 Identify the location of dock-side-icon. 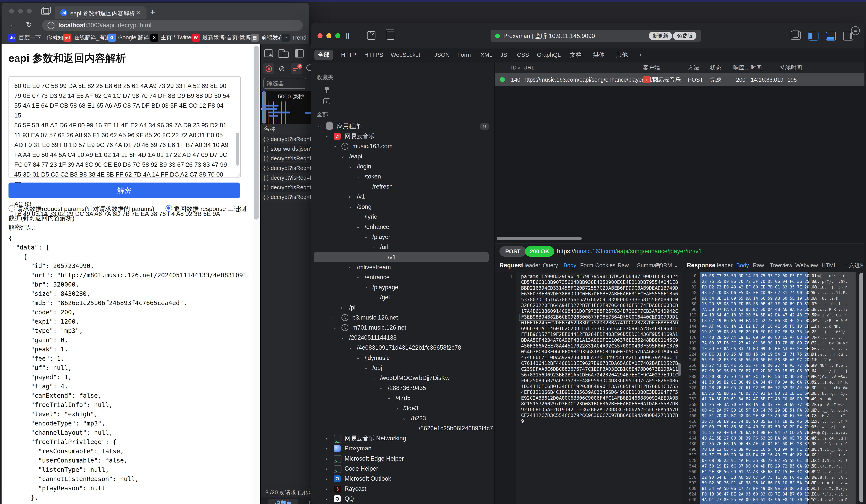
(300, 54).